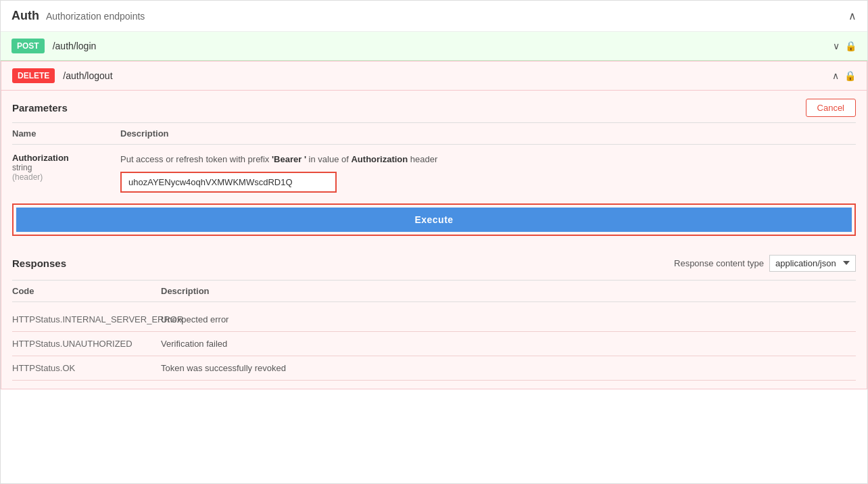 The height and width of the screenshot is (484, 868). What do you see at coordinates (434, 320) in the screenshot?
I see `response-row-server-error: HTTPStatus.INTERNAL_SERVER_ERROR Unexpec…` at bounding box center [434, 320].